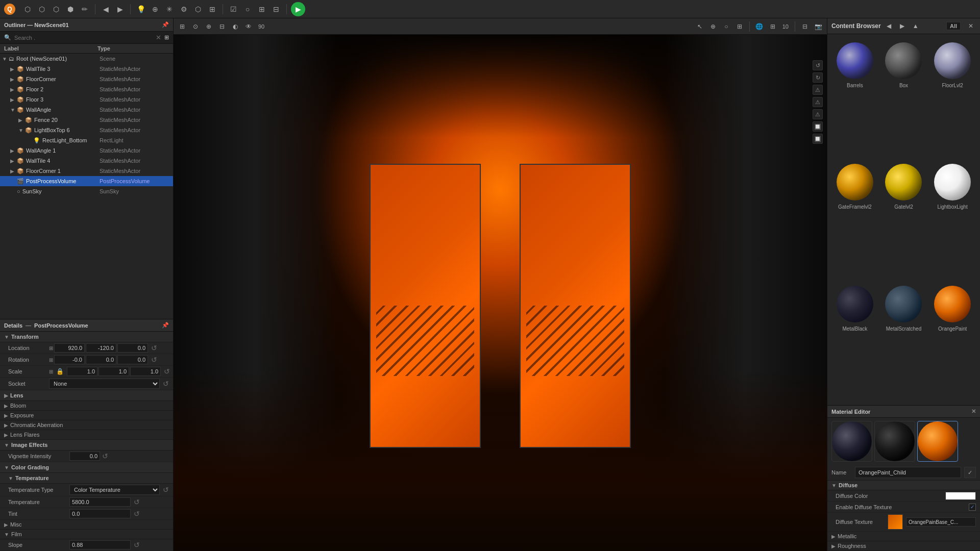 Image resolution: width=980 pixels, height=551 pixels. I want to click on location-x-input, so click(69, 348).